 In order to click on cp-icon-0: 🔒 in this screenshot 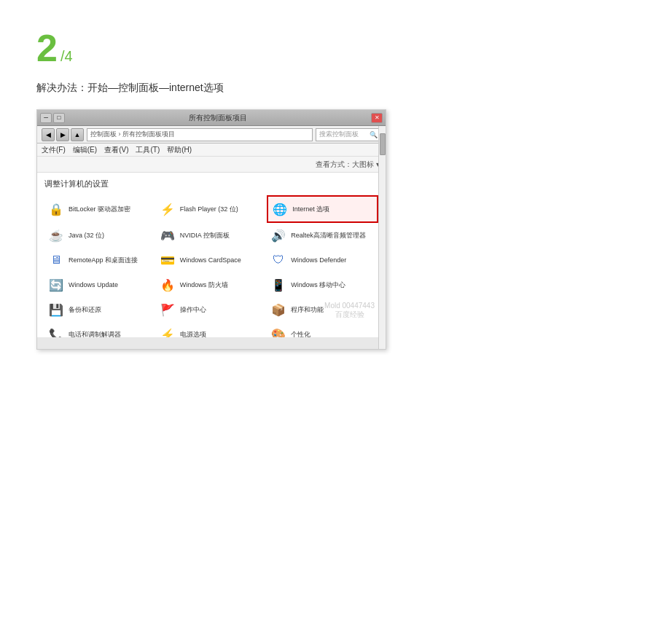, I will do `click(56, 209)`.